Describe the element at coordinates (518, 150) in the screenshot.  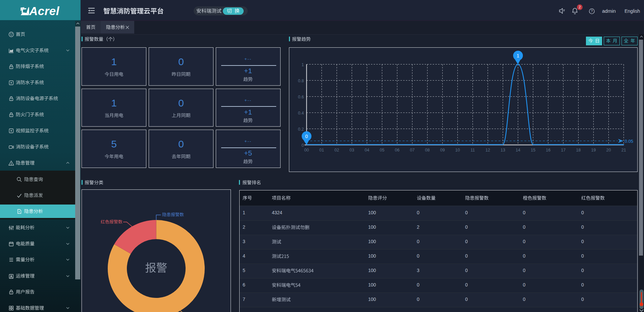
I see `svg-text: 14` at that location.